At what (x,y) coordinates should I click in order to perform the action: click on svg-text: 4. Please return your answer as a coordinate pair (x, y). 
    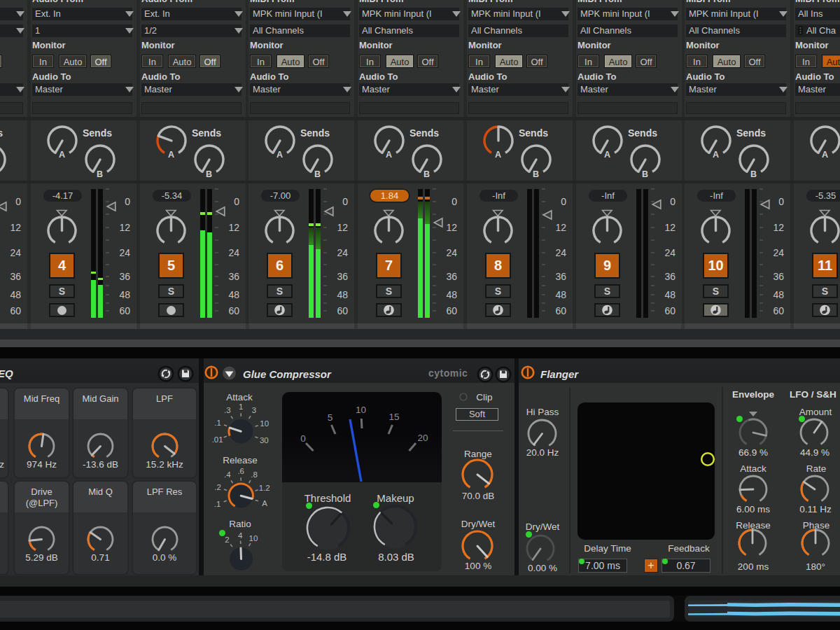
    Looking at the image, I should click on (241, 535).